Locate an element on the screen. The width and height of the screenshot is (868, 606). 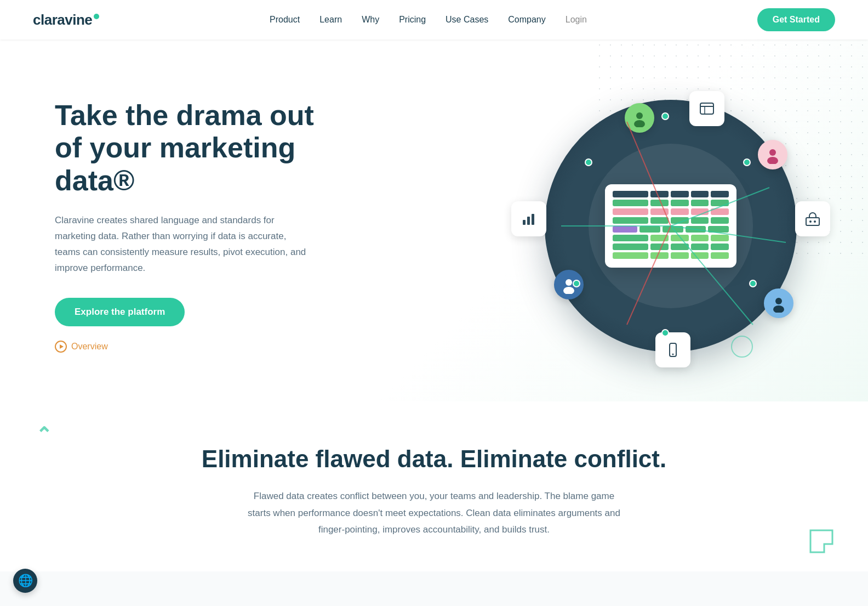
logo-dot is located at coordinates (96, 16).